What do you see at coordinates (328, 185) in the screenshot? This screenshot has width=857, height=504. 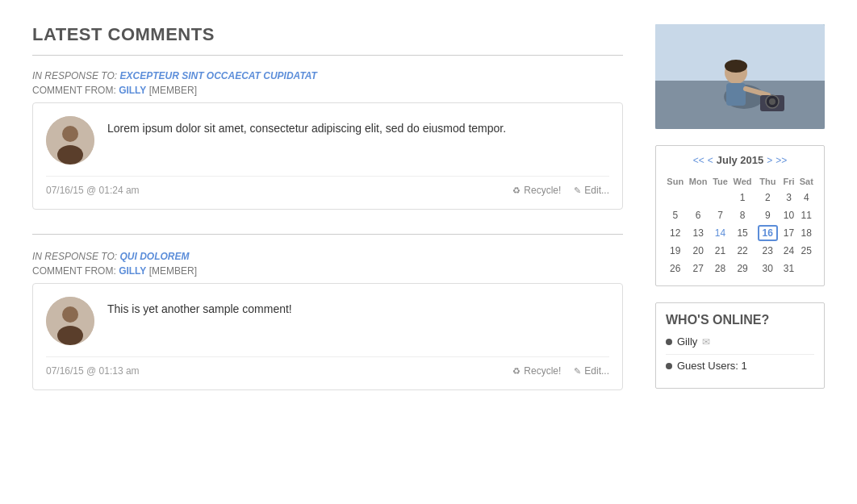 I see `comment-footer-1: 07/16/15 @ 01:24 am ♻ Recycle! ✎ Edit...` at bounding box center [328, 185].